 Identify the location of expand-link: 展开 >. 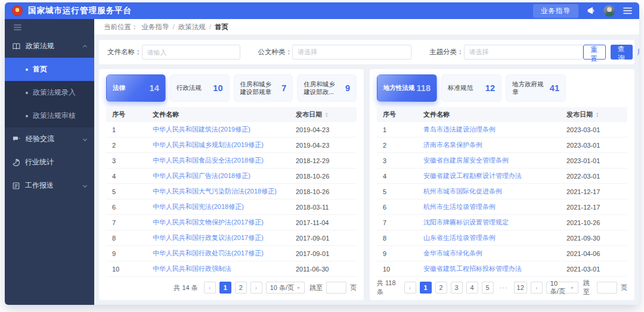
(639, 52).